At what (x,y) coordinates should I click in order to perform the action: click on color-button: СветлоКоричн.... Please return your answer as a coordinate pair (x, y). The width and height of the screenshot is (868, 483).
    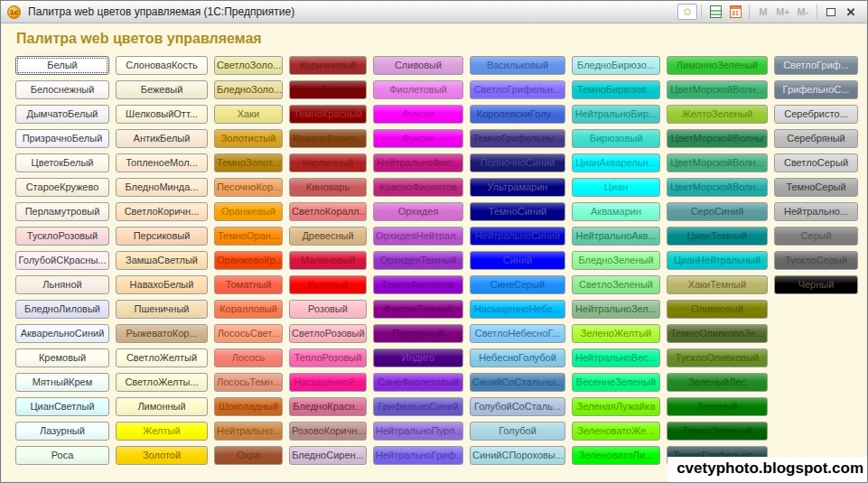
    Looking at the image, I should click on (162, 211).